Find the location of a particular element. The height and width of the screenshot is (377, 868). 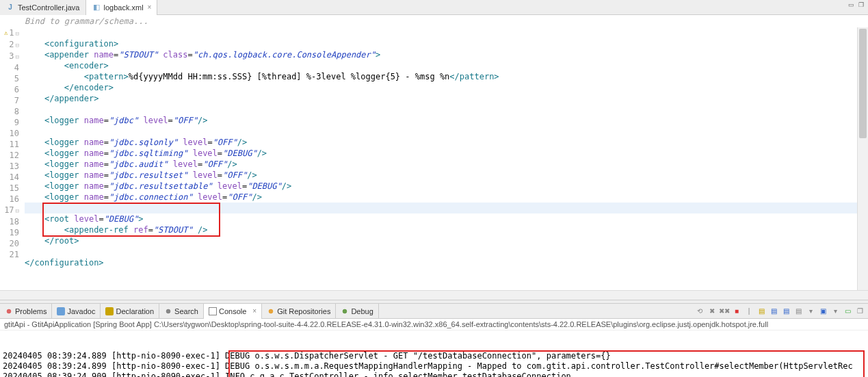

code-line: <pattern>%d{yyyyMMdd HH:mm:ss.SSS} [%thr… is located at coordinates (262, 77).